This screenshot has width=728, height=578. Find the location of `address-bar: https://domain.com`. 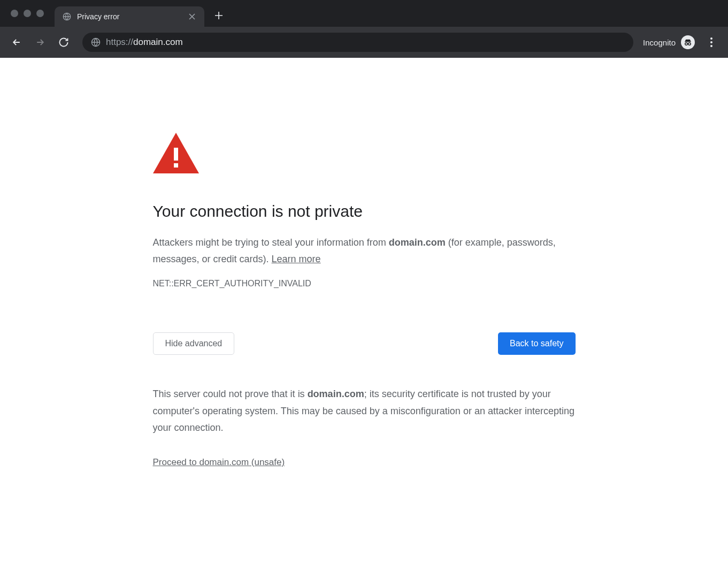

address-bar: https://domain.com is located at coordinates (358, 42).